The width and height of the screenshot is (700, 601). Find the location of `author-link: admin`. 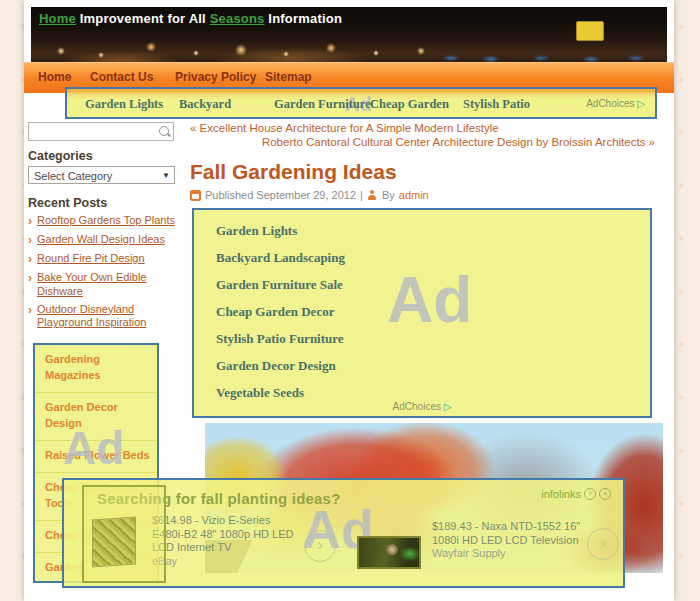

author-link: admin is located at coordinates (414, 195).